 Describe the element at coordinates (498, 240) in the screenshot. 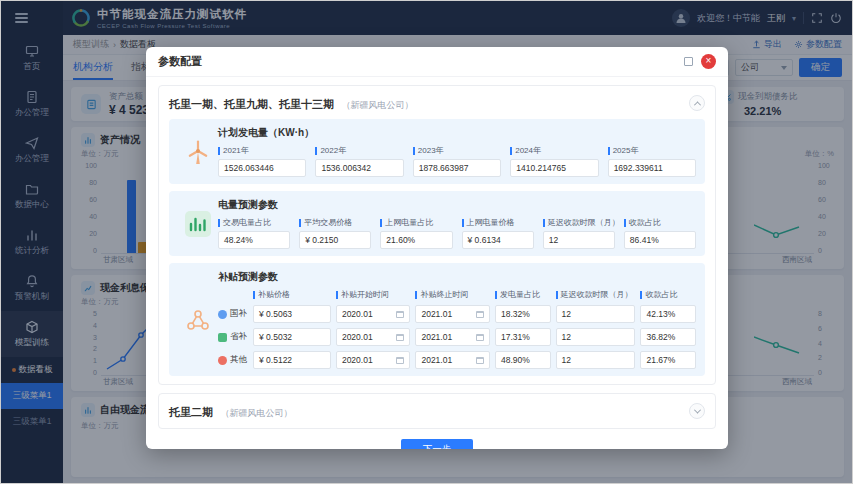

I see `grid-price-input: ¥ 0.6134` at that location.